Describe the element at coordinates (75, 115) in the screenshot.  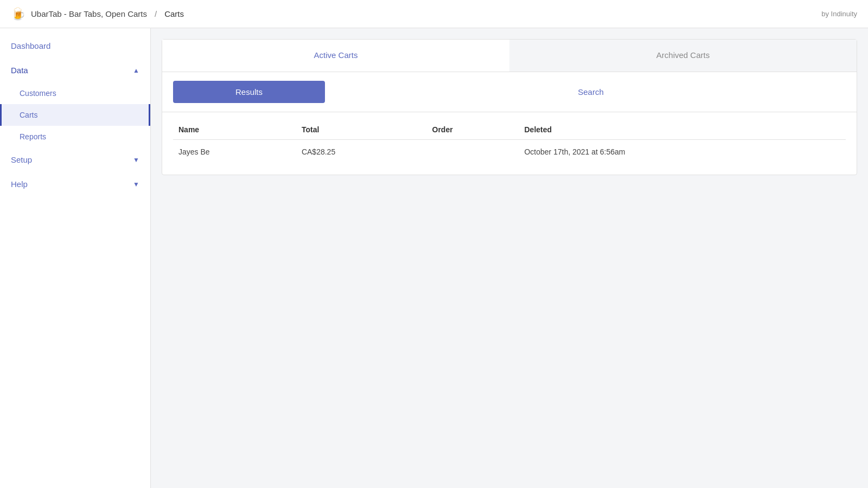
I see `sidebar-item-carts: Carts` at that location.